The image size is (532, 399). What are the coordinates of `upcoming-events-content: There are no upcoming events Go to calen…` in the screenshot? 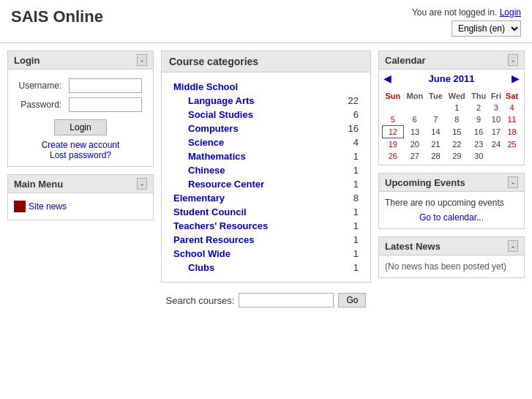 It's located at (452, 210).